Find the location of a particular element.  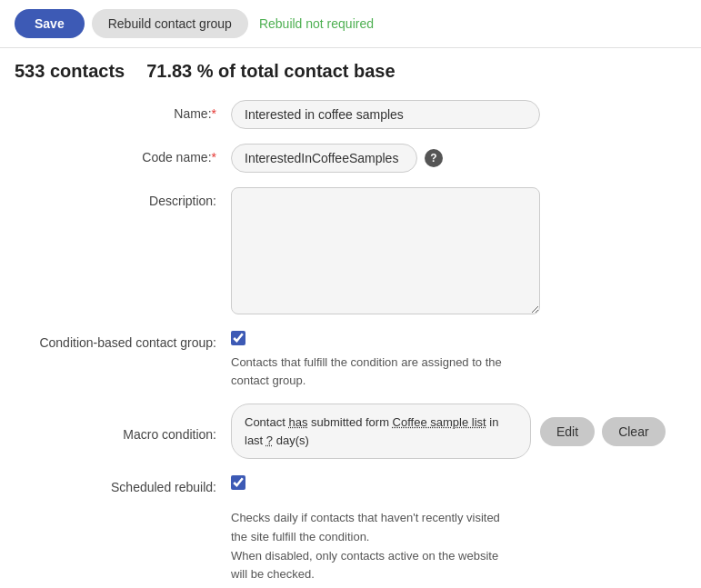

macro-row: Macro condition: Contact has submitted f… is located at coordinates (351, 431).